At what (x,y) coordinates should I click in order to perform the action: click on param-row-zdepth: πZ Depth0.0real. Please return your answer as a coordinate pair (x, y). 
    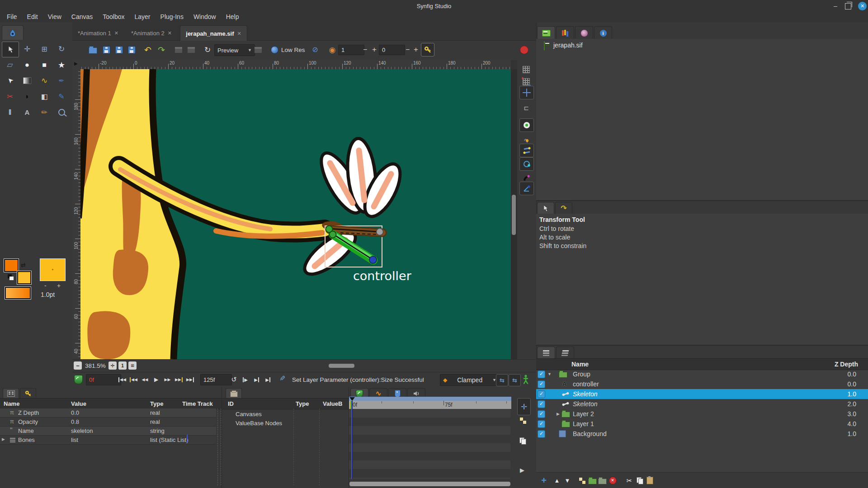
    Looking at the image, I should click on (108, 413).